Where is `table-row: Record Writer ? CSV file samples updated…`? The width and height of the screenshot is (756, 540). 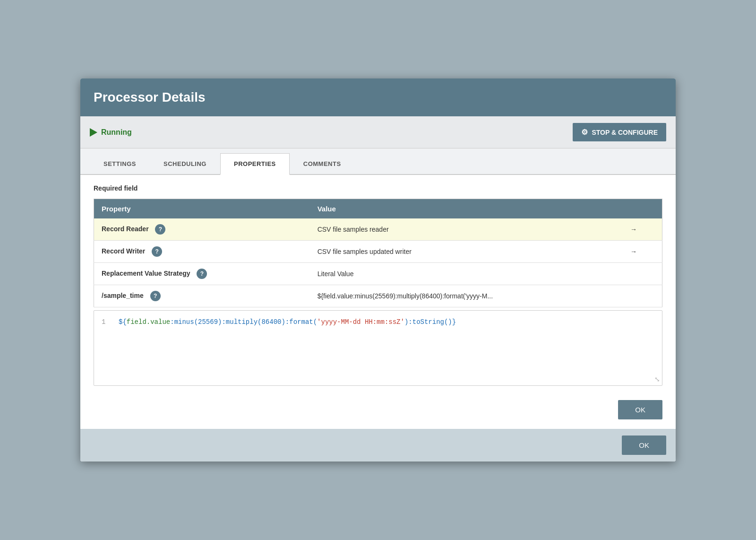 table-row: Record Writer ? CSV file samples updated… is located at coordinates (378, 252).